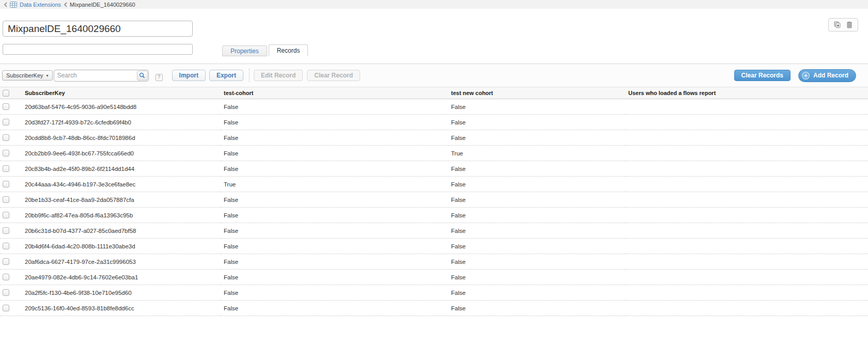 This screenshot has height=346, width=868. Describe the element at coordinates (121, 93) in the screenshot. I see `column-header-subscriber-key: SubscriberKey` at that location.